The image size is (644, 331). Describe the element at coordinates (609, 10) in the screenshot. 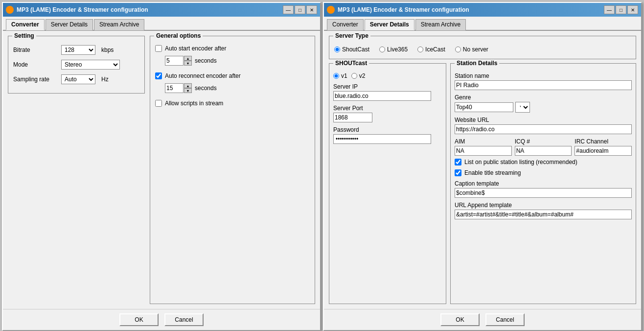

I see `minimize-btn-2: —` at that location.